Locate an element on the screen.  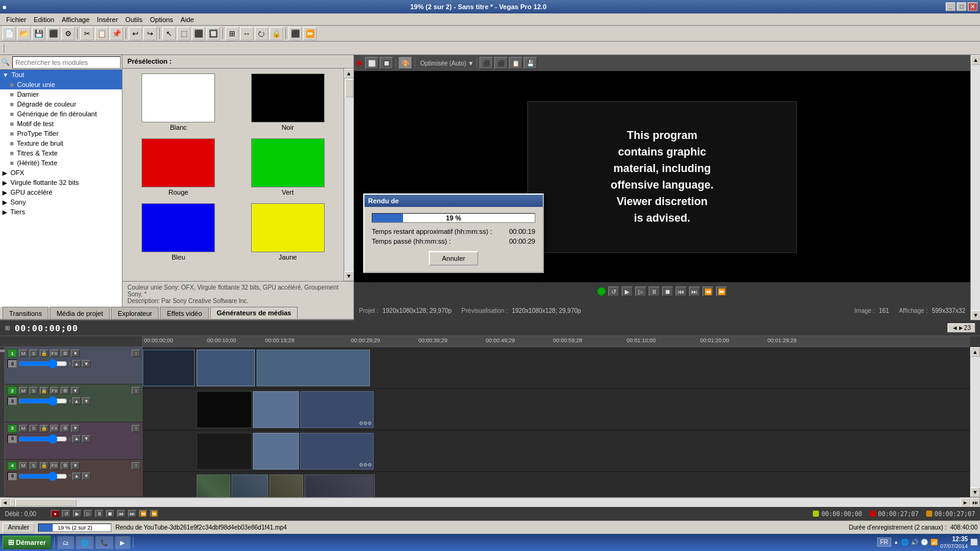
tree-item-tout: ▼ Tout is located at coordinates (61, 75).